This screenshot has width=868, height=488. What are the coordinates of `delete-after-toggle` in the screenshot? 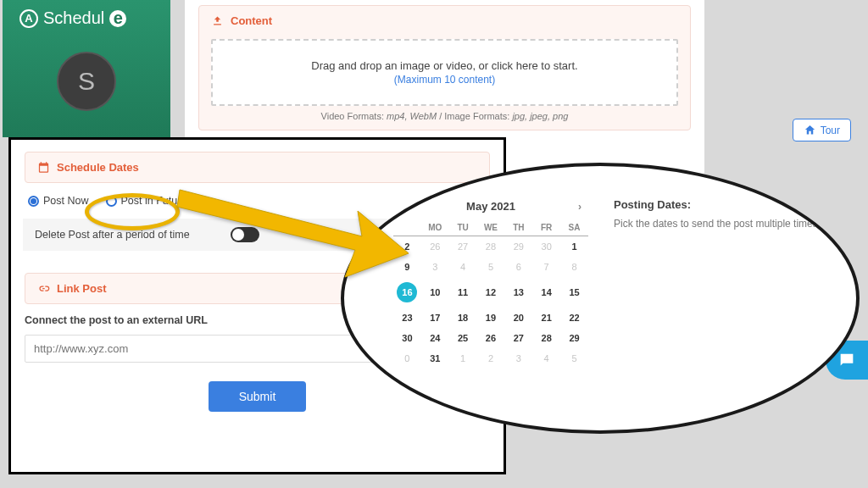 It's located at (245, 235).